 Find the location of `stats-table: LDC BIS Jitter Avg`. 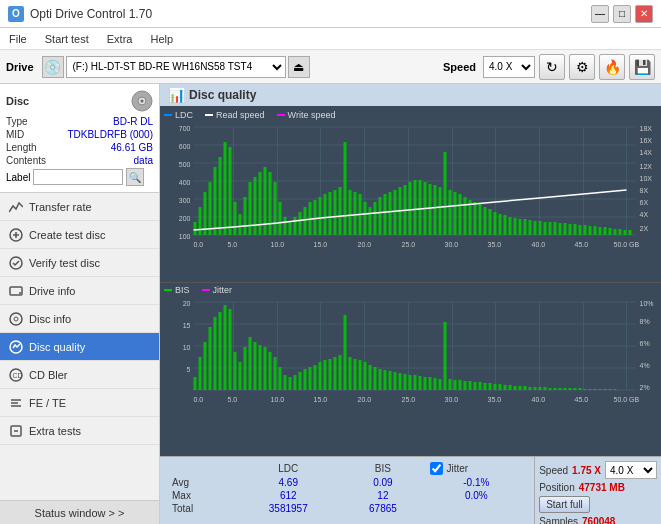

stats-table: LDC BIS Jitter Avg is located at coordinates (347, 488).